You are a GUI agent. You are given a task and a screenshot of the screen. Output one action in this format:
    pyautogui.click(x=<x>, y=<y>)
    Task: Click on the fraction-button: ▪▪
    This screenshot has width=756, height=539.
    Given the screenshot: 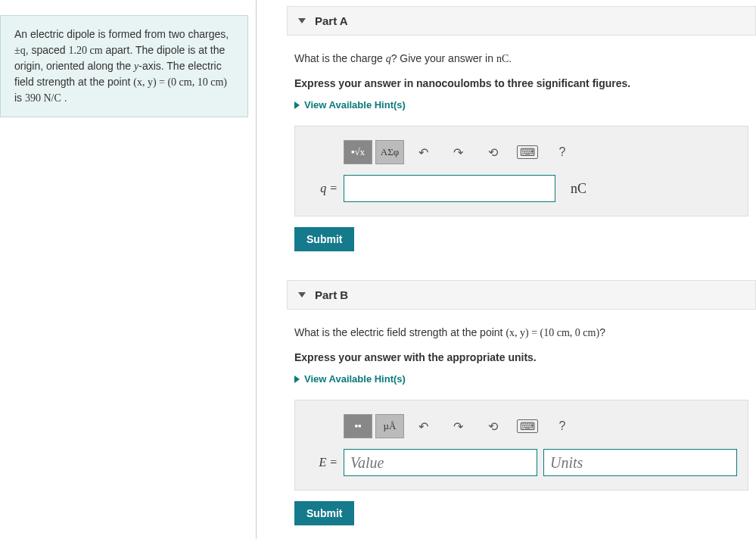 What is the action you would take?
    pyautogui.click(x=358, y=426)
    